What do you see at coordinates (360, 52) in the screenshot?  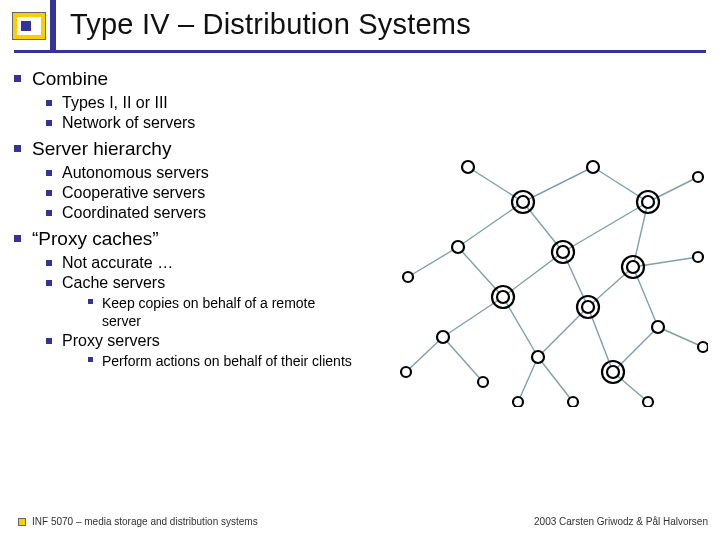 I see `title-underline` at bounding box center [360, 52].